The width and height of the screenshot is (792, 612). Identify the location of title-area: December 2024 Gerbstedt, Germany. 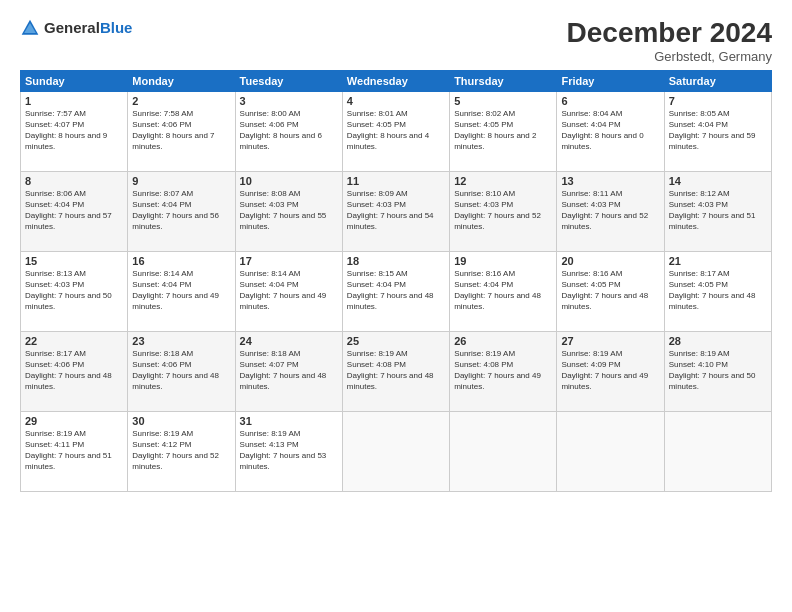
(670, 41).